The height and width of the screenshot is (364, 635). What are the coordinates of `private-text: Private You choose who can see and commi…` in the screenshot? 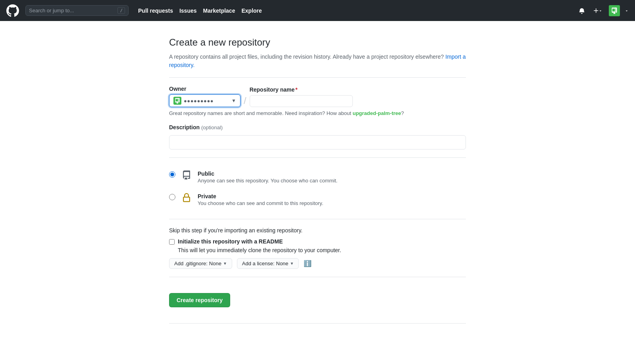 It's located at (260, 200).